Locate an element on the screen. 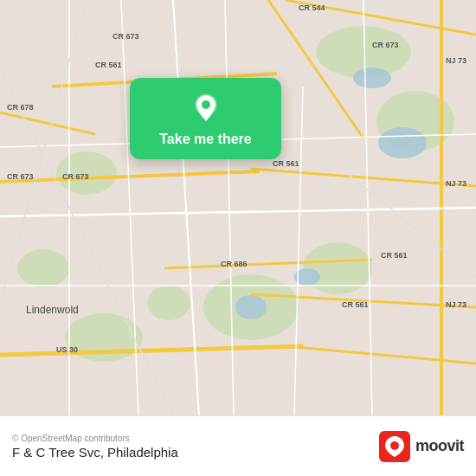 The height and width of the screenshot is (476, 476). moovit-text: moovit is located at coordinates (440, 447).